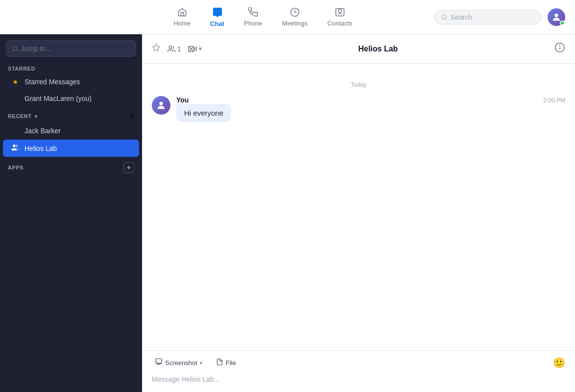 The image size is (575, 392). I want to click on starred-messages-label: Starred Messages, so click(52, 82).